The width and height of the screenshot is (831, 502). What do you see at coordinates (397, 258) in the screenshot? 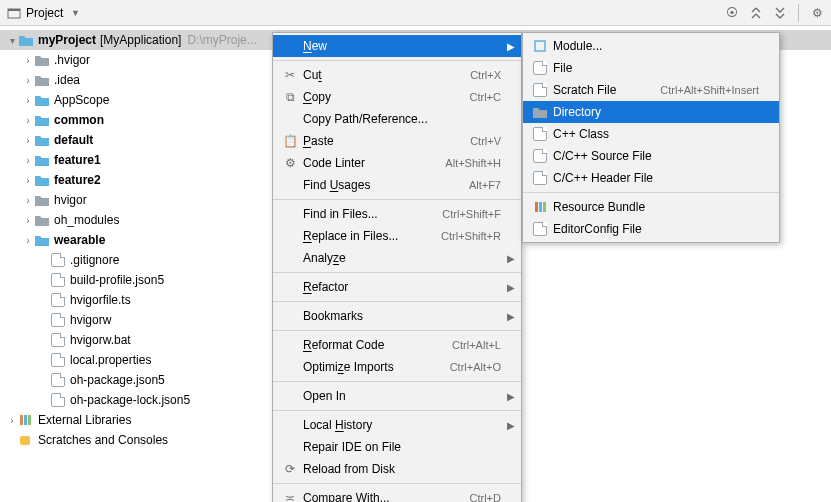
I see `menu-item: Analyze▶` at bounding box center [397, 258].